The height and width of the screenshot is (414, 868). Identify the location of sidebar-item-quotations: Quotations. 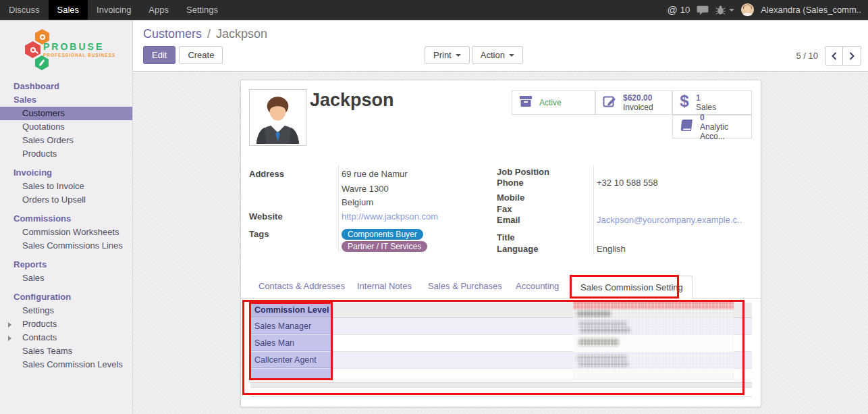
(66, 127).